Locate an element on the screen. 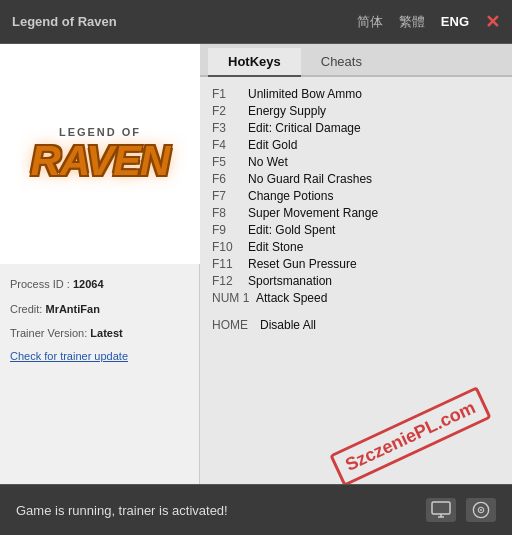  tab-cheats: Cheats is located at coordinates (342, 62).